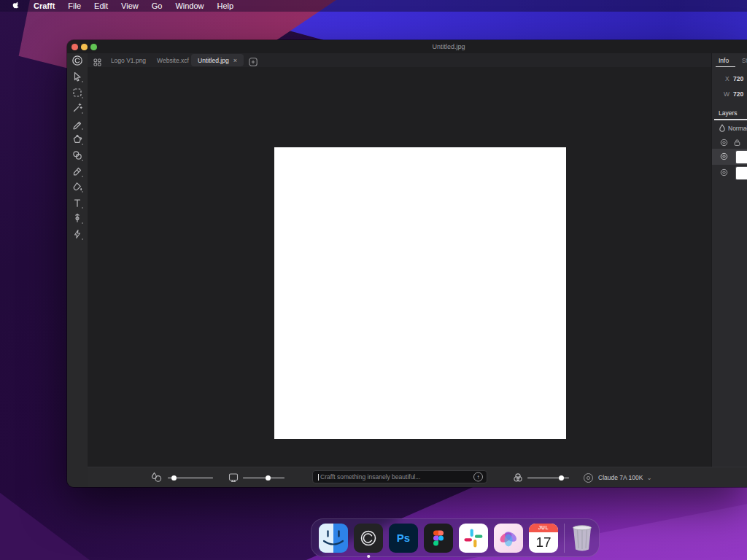 The height and width of the screenshot is (560, 747). Describe the element at coordinates (77, 218) in the screenshot. I see `adjustments-tool` at that location.